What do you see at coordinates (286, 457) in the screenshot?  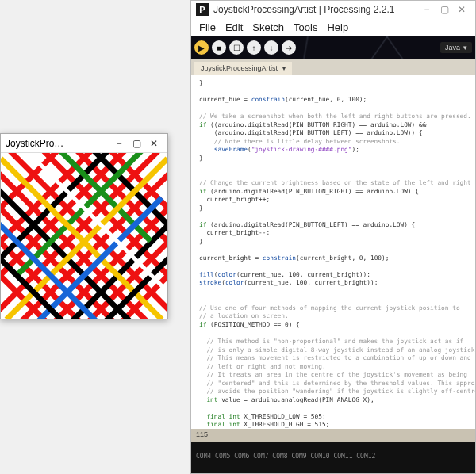 I see `console-output: COM4 COM5 COM6 COM7 COM8 COM9 COM10 COM1…` at bounding box center [286, 457].